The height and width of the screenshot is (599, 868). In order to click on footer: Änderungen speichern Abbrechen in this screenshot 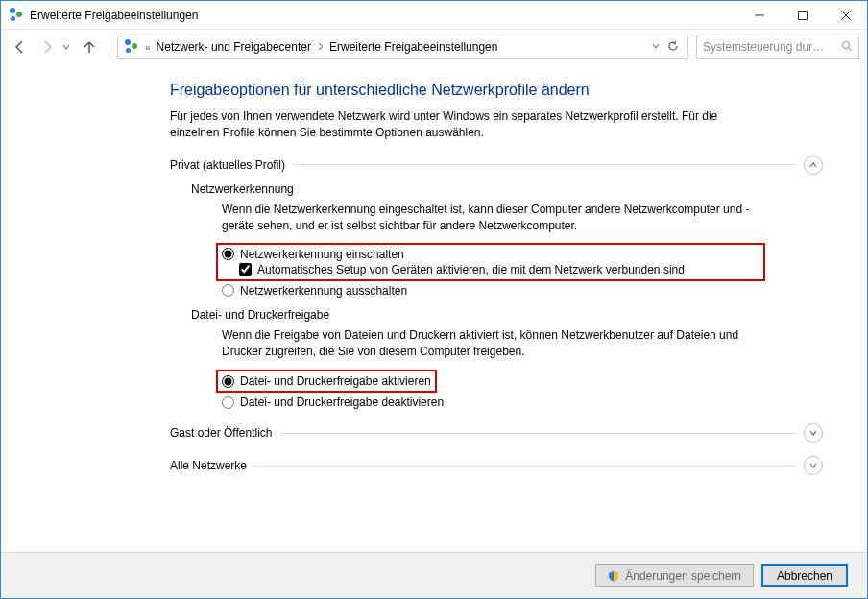, I will do `click(434, 575)`.